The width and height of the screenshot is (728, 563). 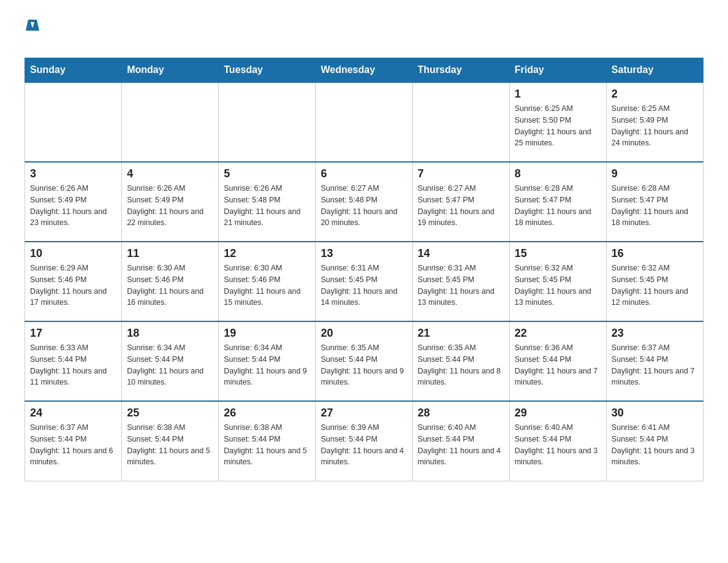 What do you see at coordinates (74, 334) in the screenshot?
I see `day-number: 17` at bounding box center [74, 334].